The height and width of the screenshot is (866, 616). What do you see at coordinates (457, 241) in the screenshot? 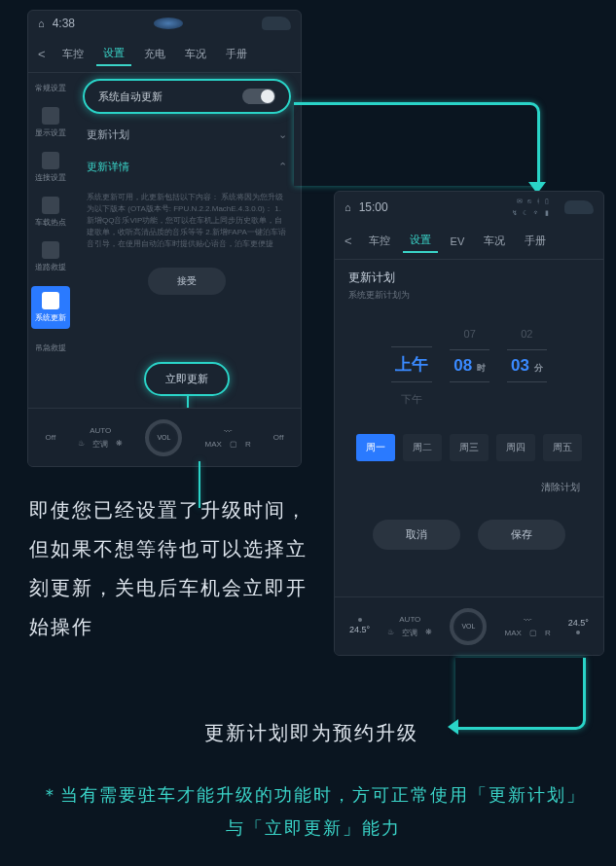
I see `tab-ev: EV` at bounding box center [457, 241].